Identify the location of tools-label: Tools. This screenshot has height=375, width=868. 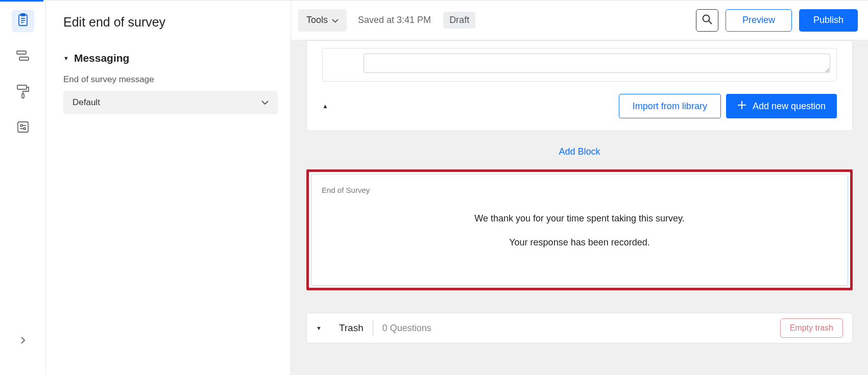
(317, 20).